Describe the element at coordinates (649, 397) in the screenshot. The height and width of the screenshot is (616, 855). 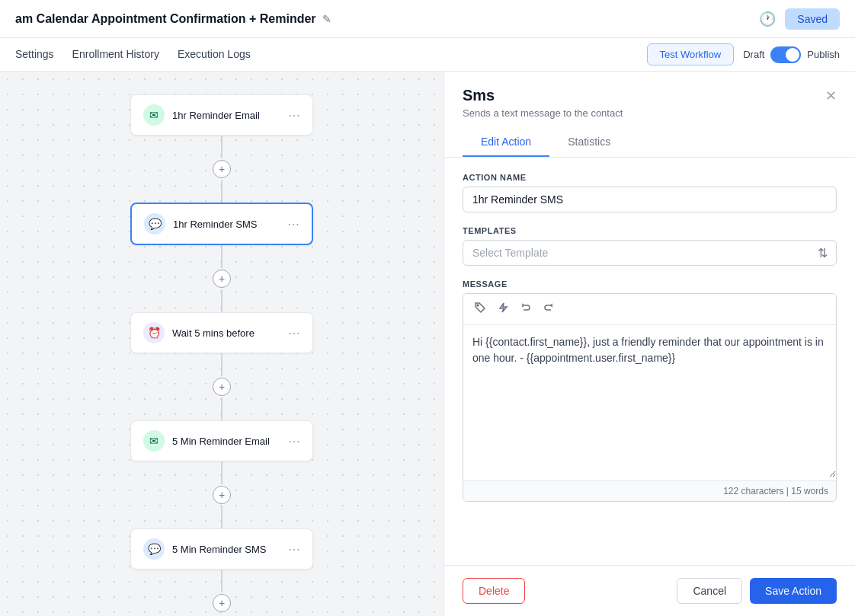
I see `message-editor: Hi {{contact.first_name}}, just a friend…` at that location.